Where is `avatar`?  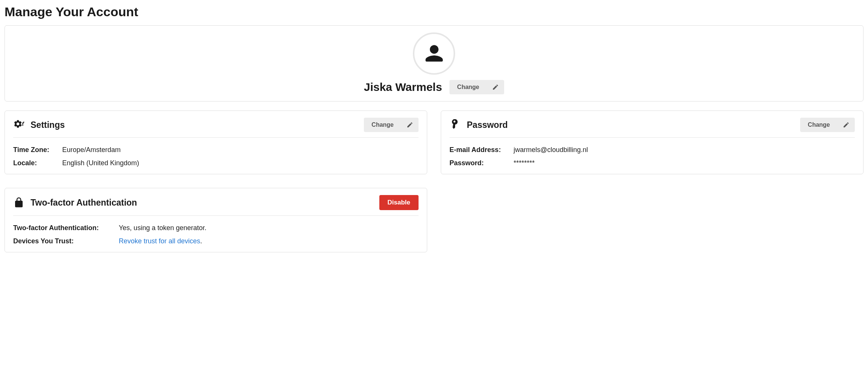 avatar is located at coordinates (434, 54).